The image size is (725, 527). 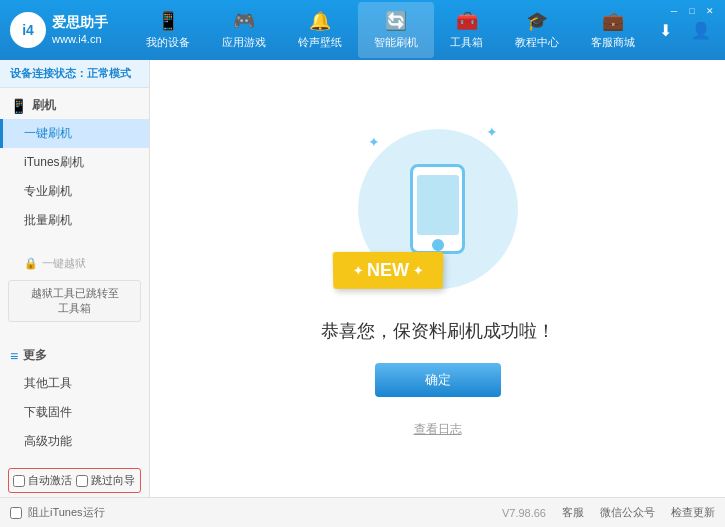 What do you see at coordinates (74, 164) in the screenshot?
I see `sidebar-section-flash: 📱 刷机 一键刷机 iTunes刷机 专业刷机 批量刷机` at bounding box center [74, 164].